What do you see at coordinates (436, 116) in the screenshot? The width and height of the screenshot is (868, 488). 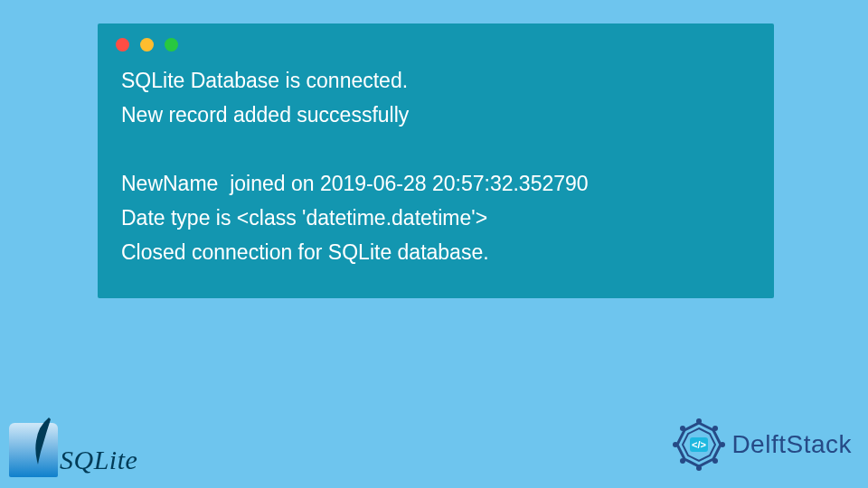 I see `terminal-line: New record added successfully` at bounding box center [436, 116].